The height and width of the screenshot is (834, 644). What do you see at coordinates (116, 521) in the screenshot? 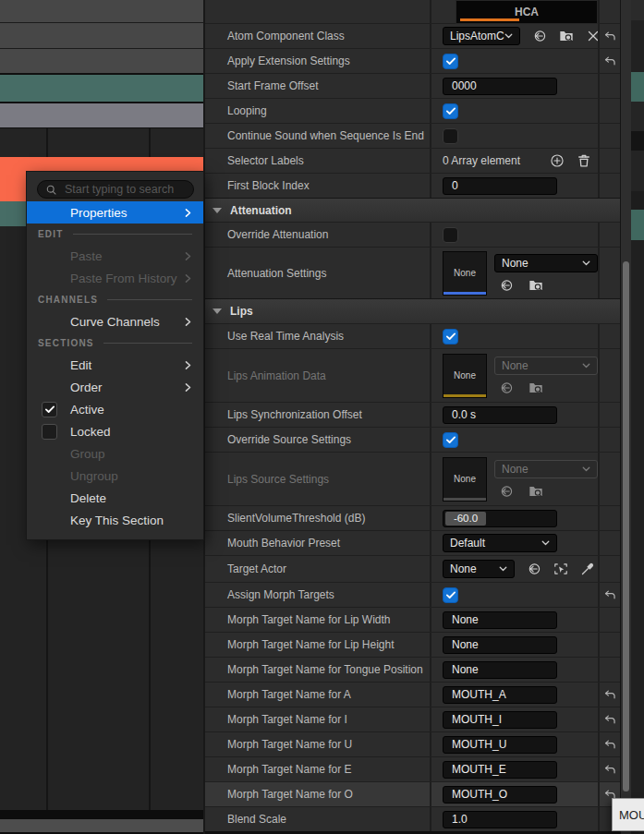
I see `menu-item-label: Key This Section` at bounding box center [116, 521].